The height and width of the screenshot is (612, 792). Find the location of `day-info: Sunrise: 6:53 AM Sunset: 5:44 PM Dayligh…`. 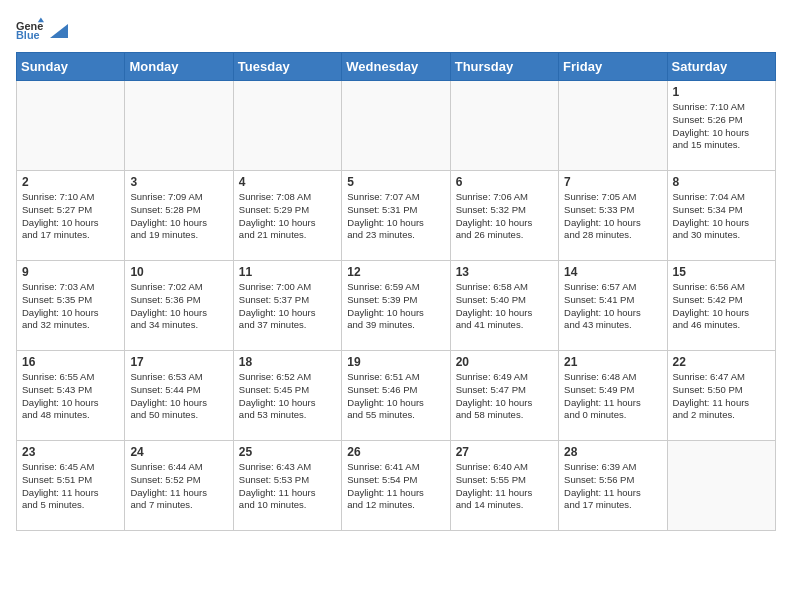

day-info: Sunrise: 6:53 AM Sunset: 5:44 PM Dayligh… is located at coordinates (178, 396).